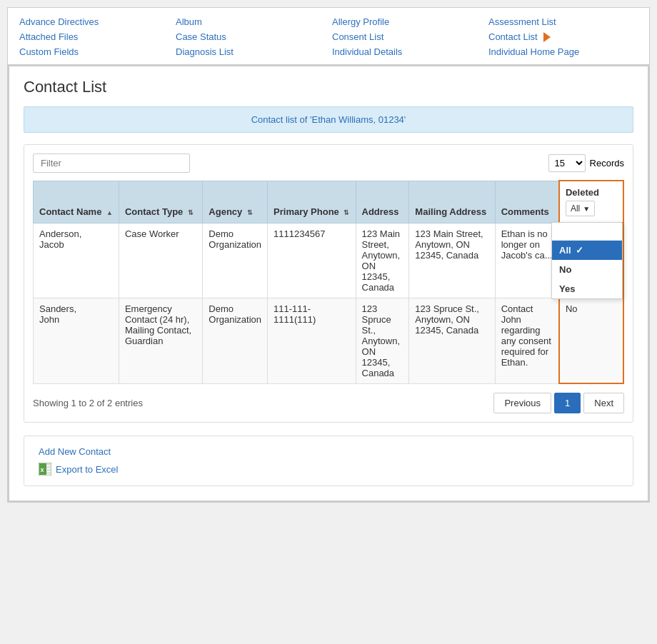 This screenshot has width=657, height=644. I want to click on col-mailing-address: Mailing Address, so click(452, 201).